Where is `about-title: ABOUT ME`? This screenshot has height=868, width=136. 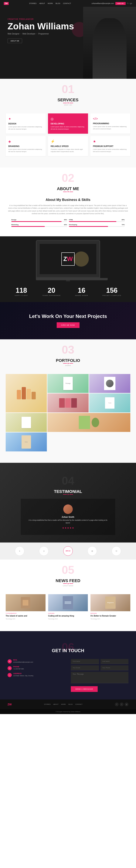 about-title: ABOUT ME is located at coordinates (68, 189).